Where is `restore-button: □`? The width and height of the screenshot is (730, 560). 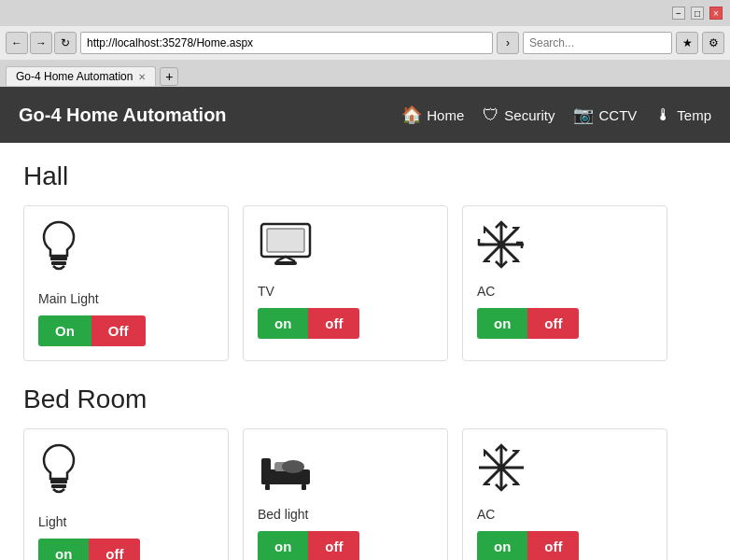 restore-button: □ is located at coordinates (697, 13).